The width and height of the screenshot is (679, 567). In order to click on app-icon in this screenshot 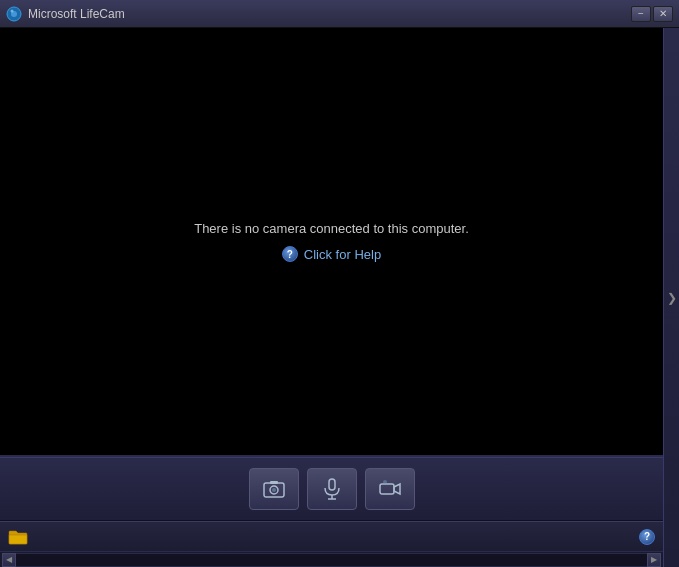, I will do `click(14, 14)`.